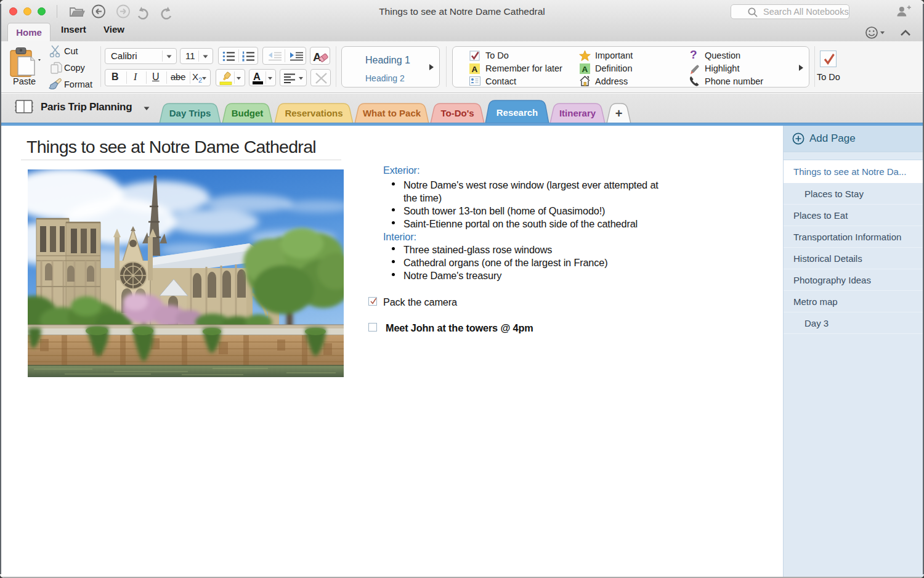  Describe the element at coordinates (314, 113) in the screenshot. I see `svg-text: Reservations` at that location.